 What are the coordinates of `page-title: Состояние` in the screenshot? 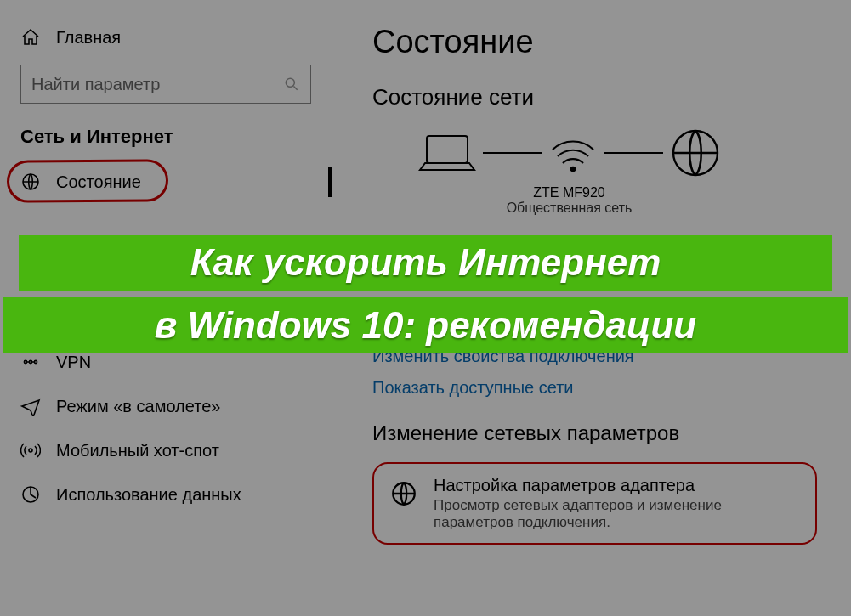 It's located at (595, 42).